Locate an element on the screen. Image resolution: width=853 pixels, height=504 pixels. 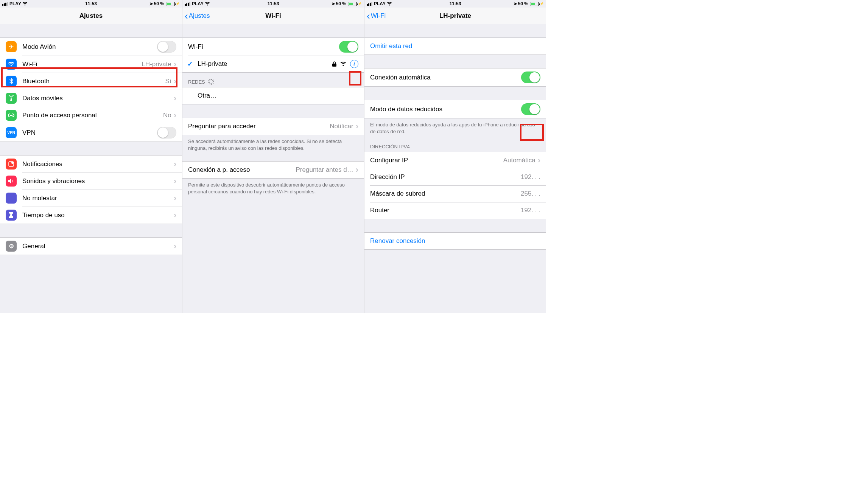
bluetooth-icon is located at coordinates (11, 81).